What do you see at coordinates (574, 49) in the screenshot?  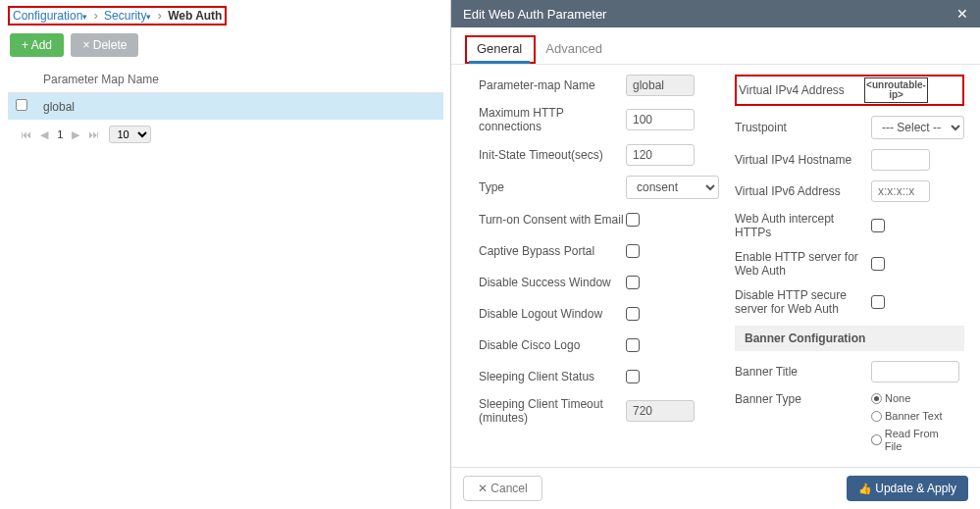 I see `tab-advanced: Advanced` at bounding box center [574, 49].